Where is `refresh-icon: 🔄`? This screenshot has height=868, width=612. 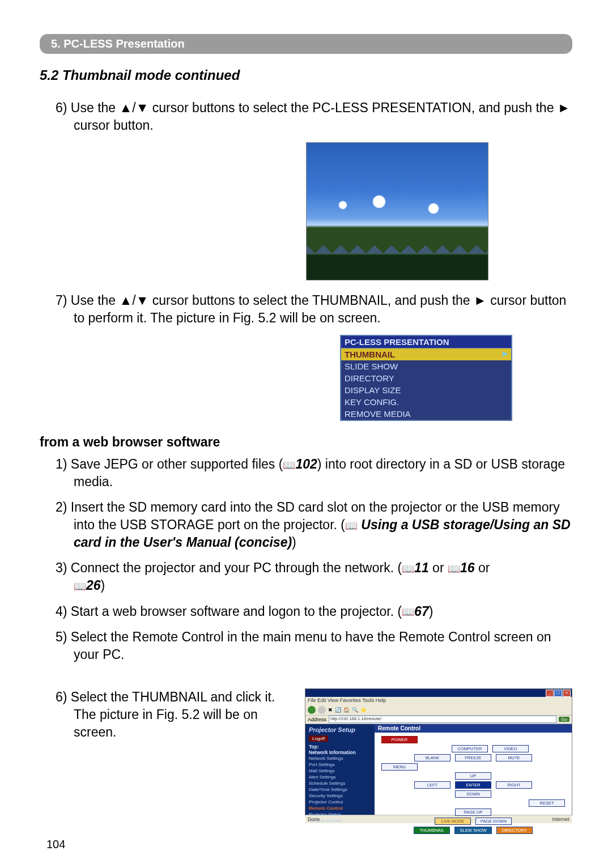
refresh-icon: 🔄 is located at coordinates (338, 710).